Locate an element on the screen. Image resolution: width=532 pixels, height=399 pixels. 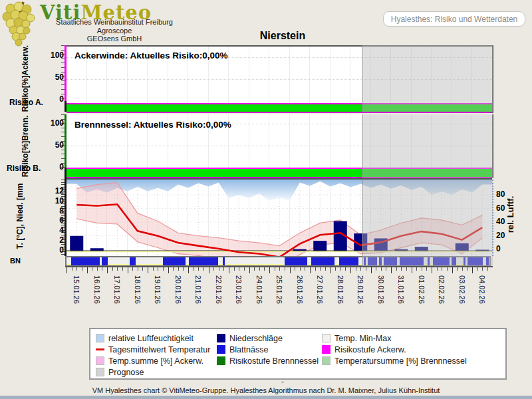
date-label: 17.01.26 is located at coordinates (117, 290).